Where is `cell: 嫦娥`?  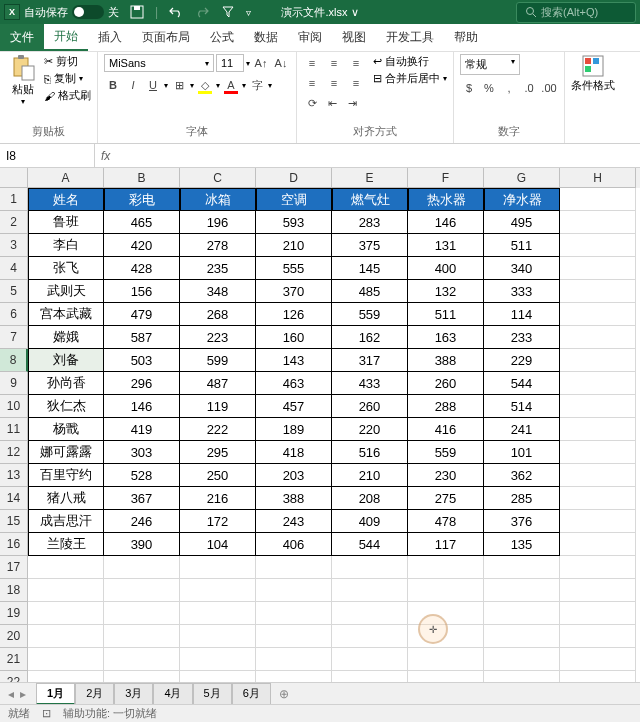 cell: 嫦娥 is located at coordinates (66, 338).